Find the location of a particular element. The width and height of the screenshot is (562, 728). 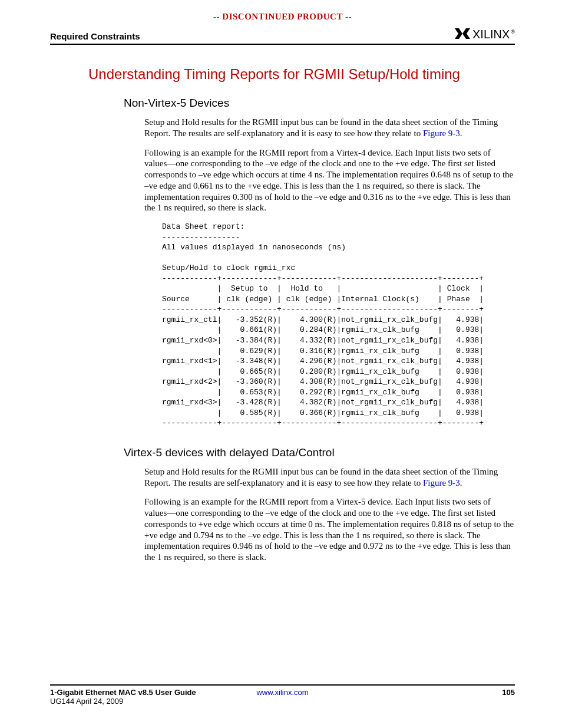

footer-page-number: 105 is located at coordinates (508, 697).